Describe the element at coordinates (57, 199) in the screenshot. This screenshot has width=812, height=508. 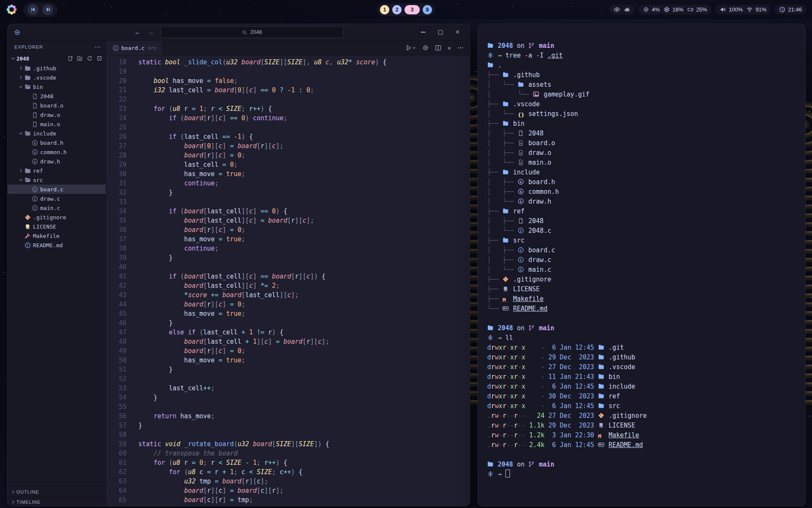
I see `explorer-item-draw.c: Cdraw.c` at that location.